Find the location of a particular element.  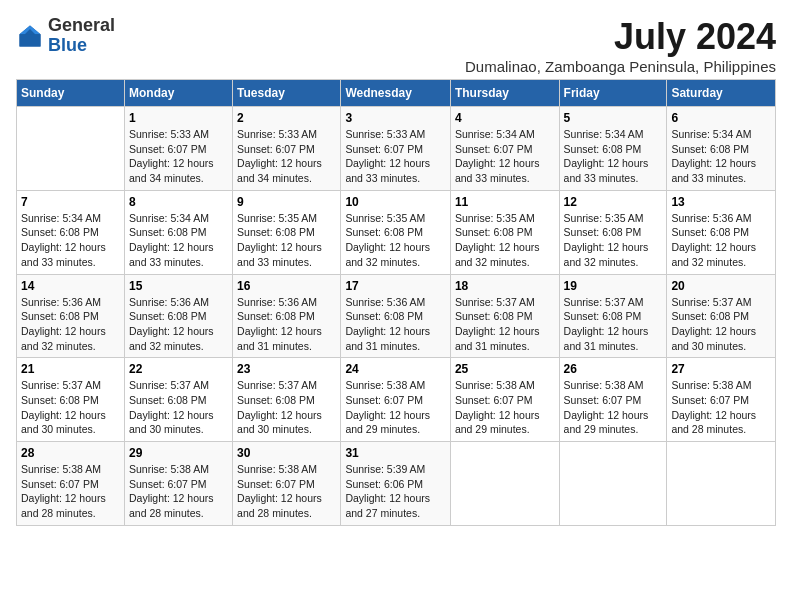

page-header: General Blue July 2024 Dumalinao, Zamboa… is located at coordinates (396, 46).